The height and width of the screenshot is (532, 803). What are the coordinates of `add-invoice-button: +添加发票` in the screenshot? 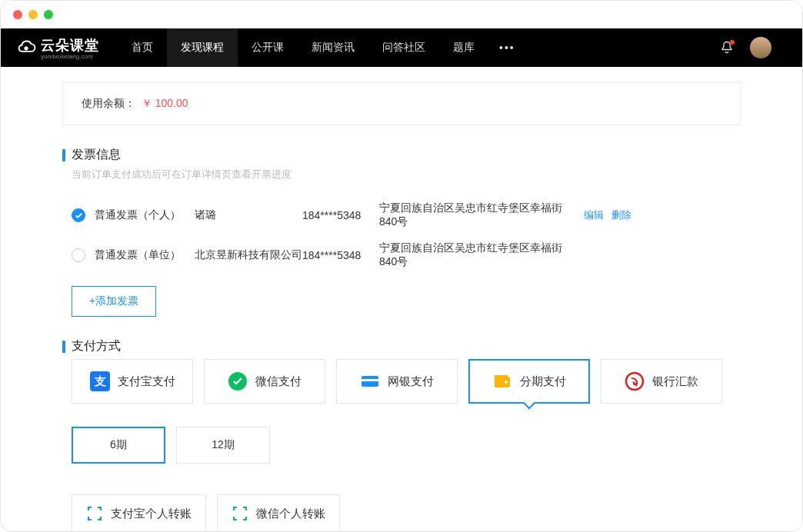 It's located at (114, 301).